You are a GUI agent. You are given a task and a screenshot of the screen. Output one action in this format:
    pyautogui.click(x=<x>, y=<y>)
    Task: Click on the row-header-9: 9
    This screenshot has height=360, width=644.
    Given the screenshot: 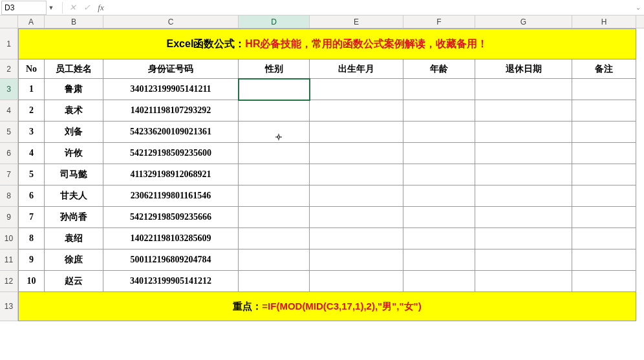 What is the action you would take?
    pyautogui.click(x=9, y=217)
    